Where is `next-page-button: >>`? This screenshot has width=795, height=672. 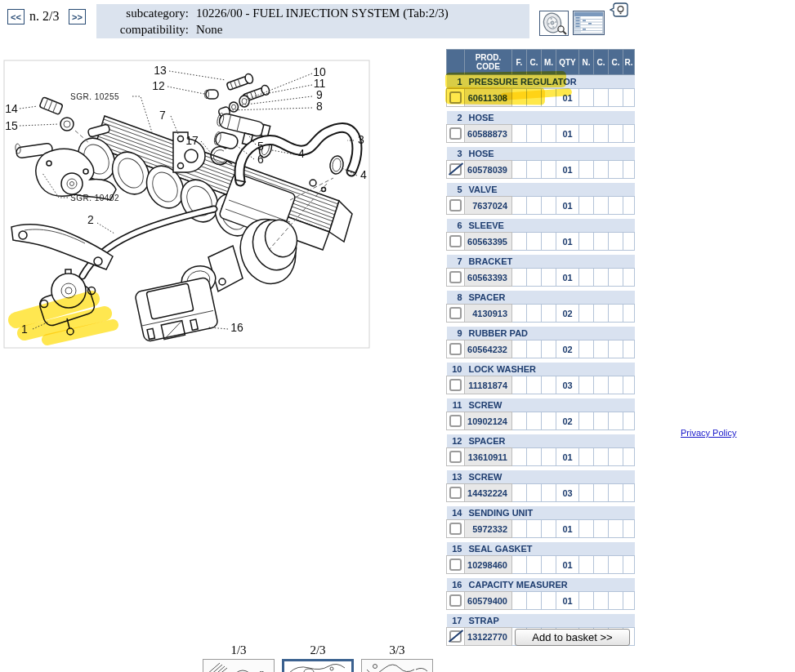 next-page-button: >> is located at coordinates (77, 16).